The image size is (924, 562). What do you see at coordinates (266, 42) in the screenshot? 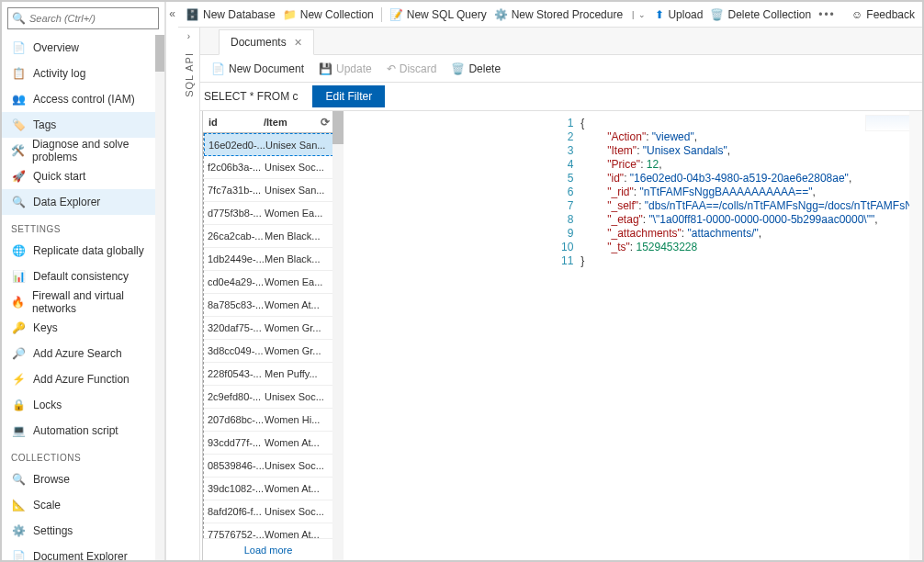
I see `tab-documents: Documents ✕` at bounding box center [266, 42].